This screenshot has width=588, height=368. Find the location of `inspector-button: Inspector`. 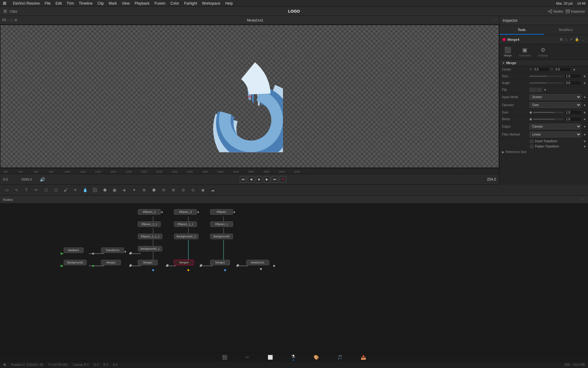

inspector-button: Inspector is located at coordinates (575, 11).